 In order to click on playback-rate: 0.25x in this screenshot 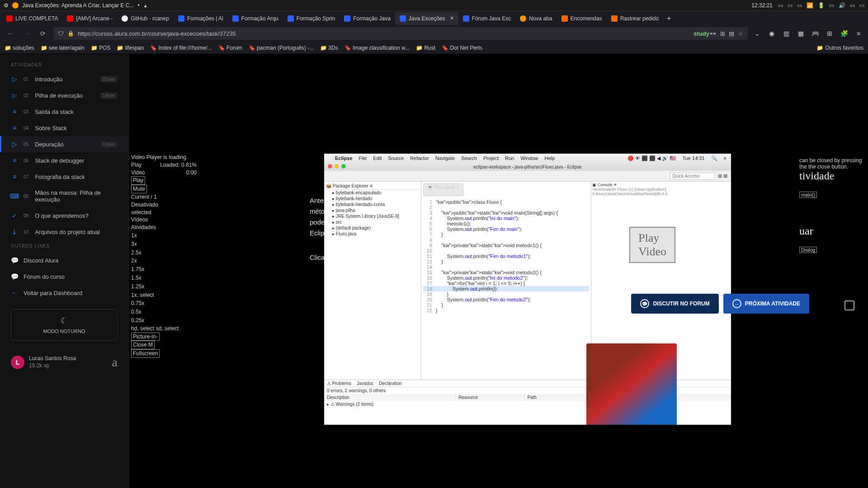, I will do `click(164, 321)`.